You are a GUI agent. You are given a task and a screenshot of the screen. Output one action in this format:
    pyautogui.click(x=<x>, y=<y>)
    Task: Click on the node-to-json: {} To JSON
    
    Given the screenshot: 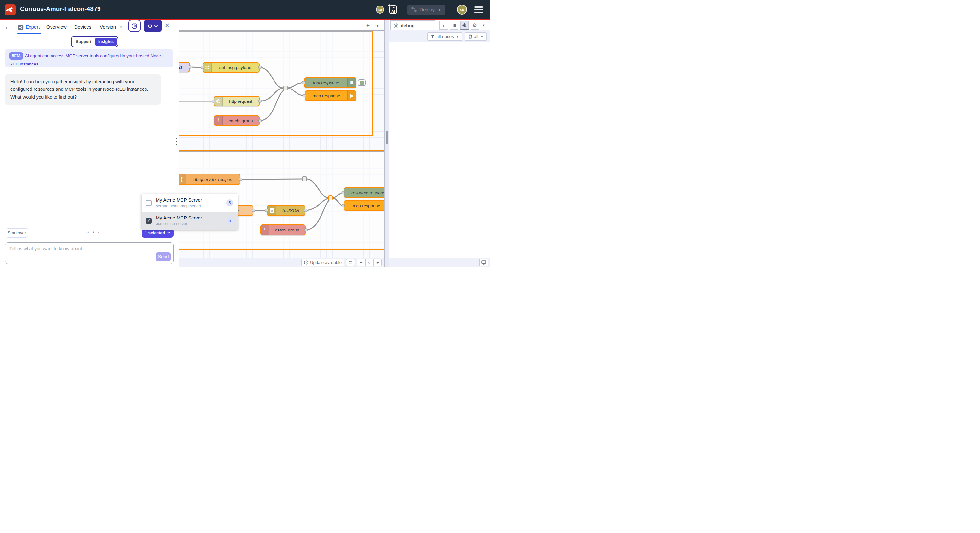 What is the action you would take?
    pyautogui.click(x=286, y=210)
    